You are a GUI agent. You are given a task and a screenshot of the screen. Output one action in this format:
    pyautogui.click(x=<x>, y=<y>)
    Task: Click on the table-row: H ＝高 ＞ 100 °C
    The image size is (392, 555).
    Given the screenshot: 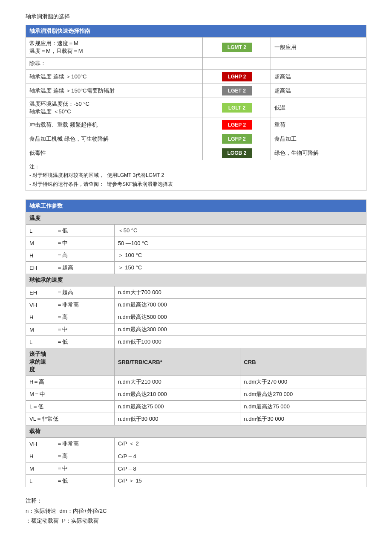 What is the action you would take?
    pyautogui.click(x=196, y=256)
    